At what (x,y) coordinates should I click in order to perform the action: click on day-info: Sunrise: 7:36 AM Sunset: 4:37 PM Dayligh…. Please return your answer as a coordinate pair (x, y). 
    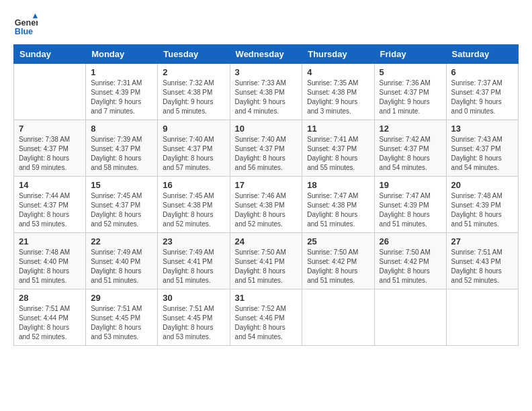
    Looking at the image, I should click on (410, 97).